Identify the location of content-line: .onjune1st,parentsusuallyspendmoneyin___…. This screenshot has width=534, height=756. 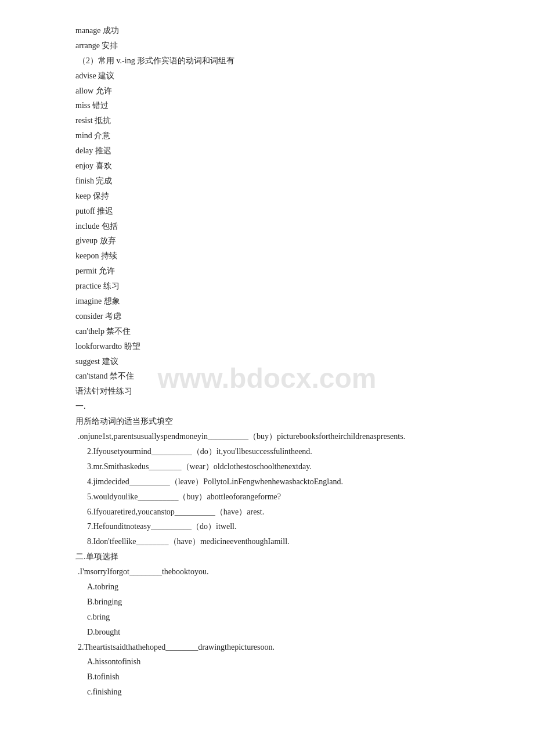
(288, 437).